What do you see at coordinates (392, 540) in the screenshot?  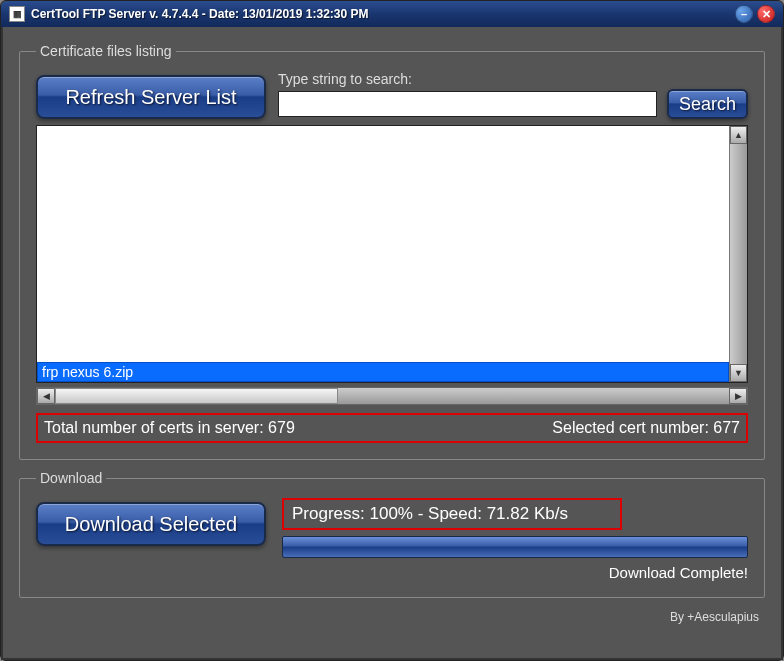 I see `download-row: Download Selected Progress: 100% - Speed…` at bounding box center [392, 540].